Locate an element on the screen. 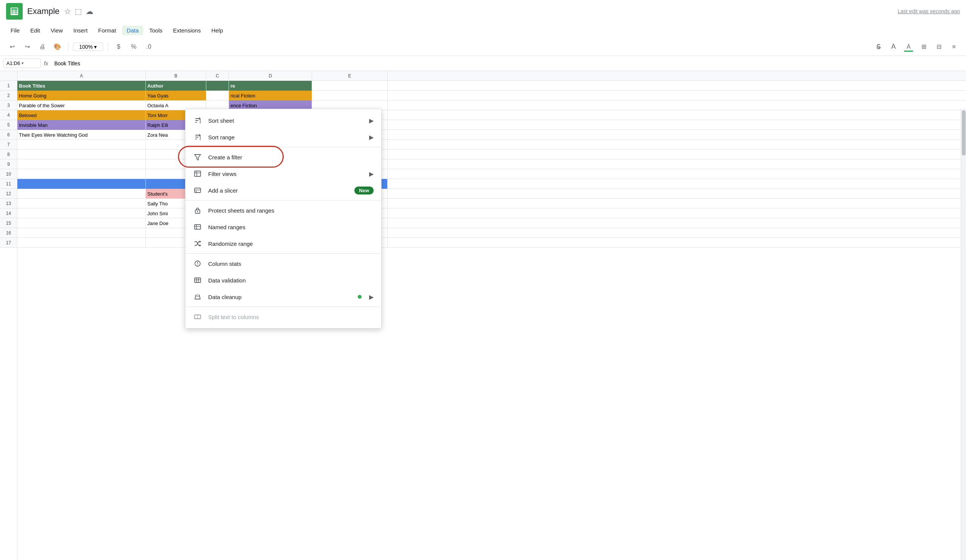 This screenshot has width=966, height=560. cell-ref-value: A1:D6 is located at coordinates (13, 64).